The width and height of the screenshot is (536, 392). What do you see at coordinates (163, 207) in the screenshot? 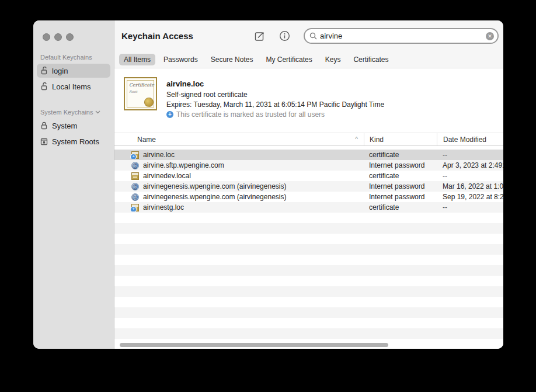
I see `item-name: airvinestg.loc` at bounding box center [163, 207].